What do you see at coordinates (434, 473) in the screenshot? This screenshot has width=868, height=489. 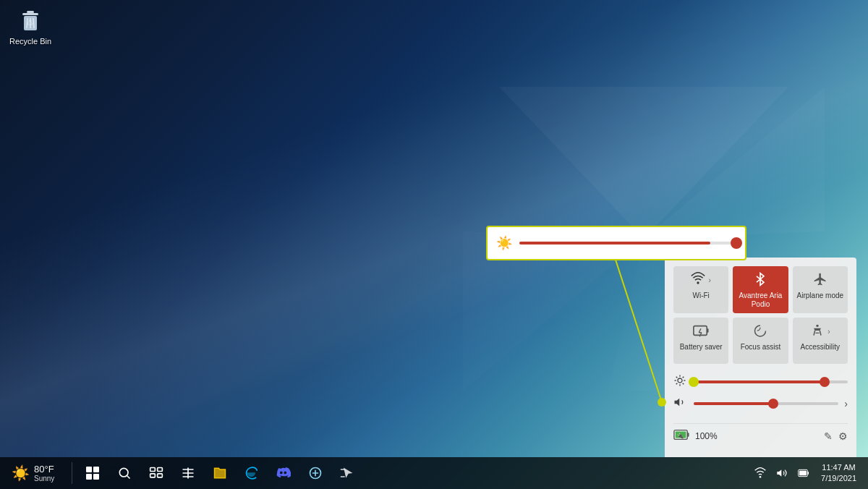 I see `taskbar: ☀️ 80°F Sunny` at bounding box center [434, 473].